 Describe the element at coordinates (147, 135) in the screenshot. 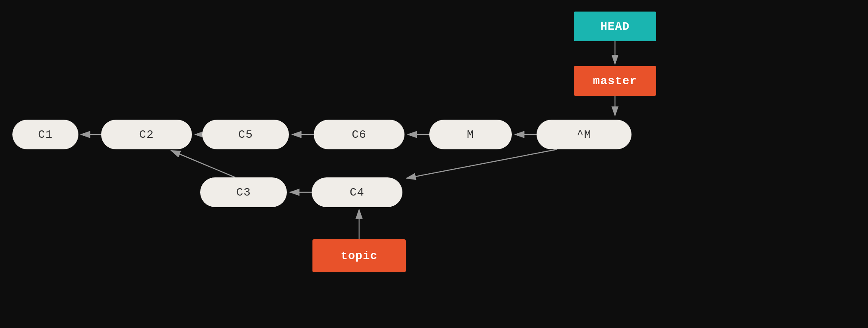

I see `commit-c2: C2` at that location.